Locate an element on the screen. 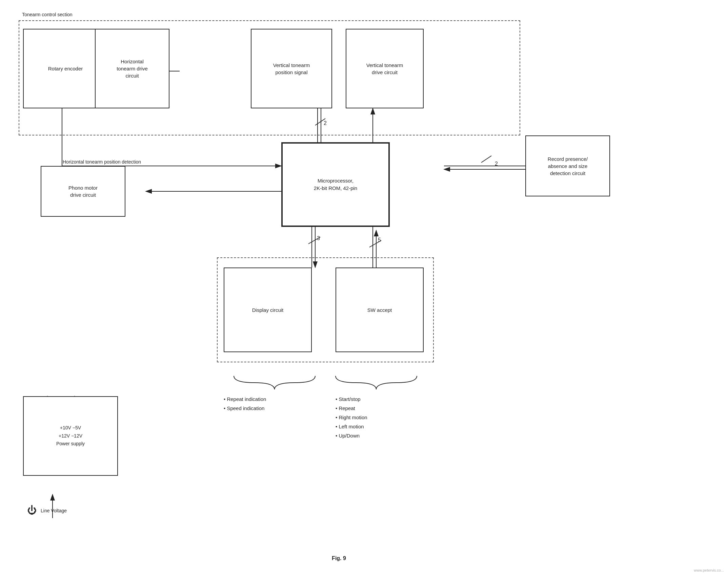 Image resolution: width=728 pixels, height=575 pixels. bus3-label: 3 is located at coordinates (319, 238).